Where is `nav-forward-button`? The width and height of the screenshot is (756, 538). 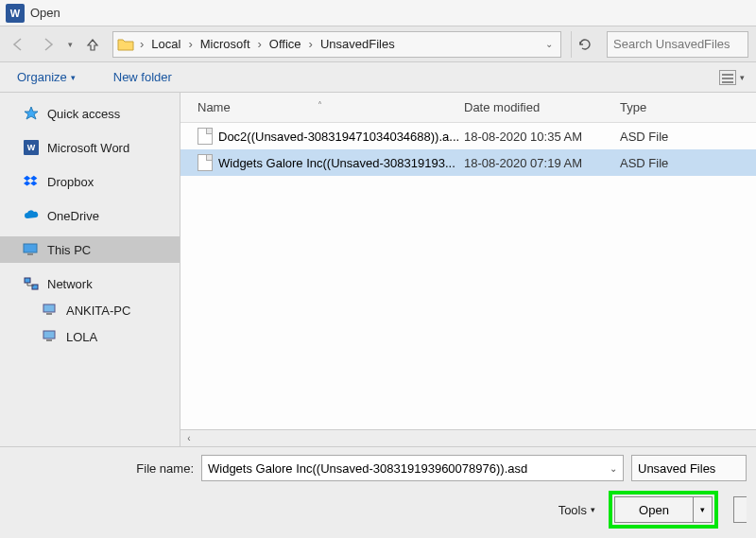
nav-forward-button is located at coordinates (48, 44).